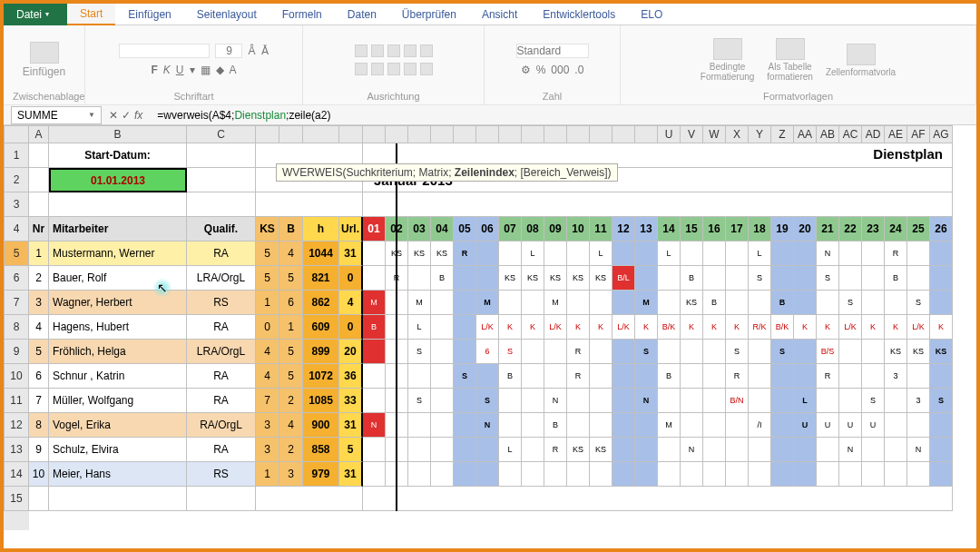 The image size is (980, 552). What do you see at coordinates (16, 450) in the screenshot?
I see `row-header: 13` at bounding box center [16, 450].